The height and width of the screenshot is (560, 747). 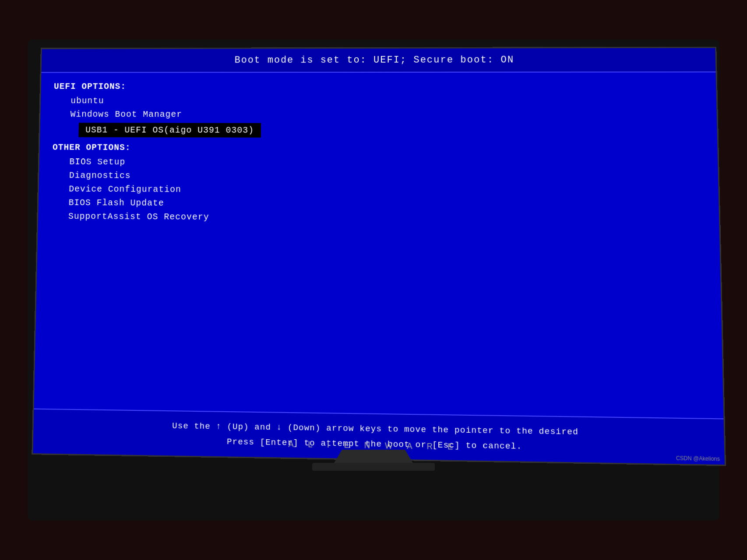 I want to click on boot-mode-status: Boot mode is set to: UEFI; Secure boot: …, so click(x=375, y=60).